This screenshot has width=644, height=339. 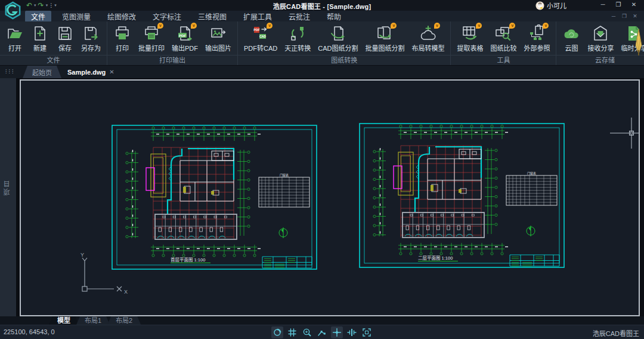 I want to click on cadsplit-icon, so click(x=338, y=33).